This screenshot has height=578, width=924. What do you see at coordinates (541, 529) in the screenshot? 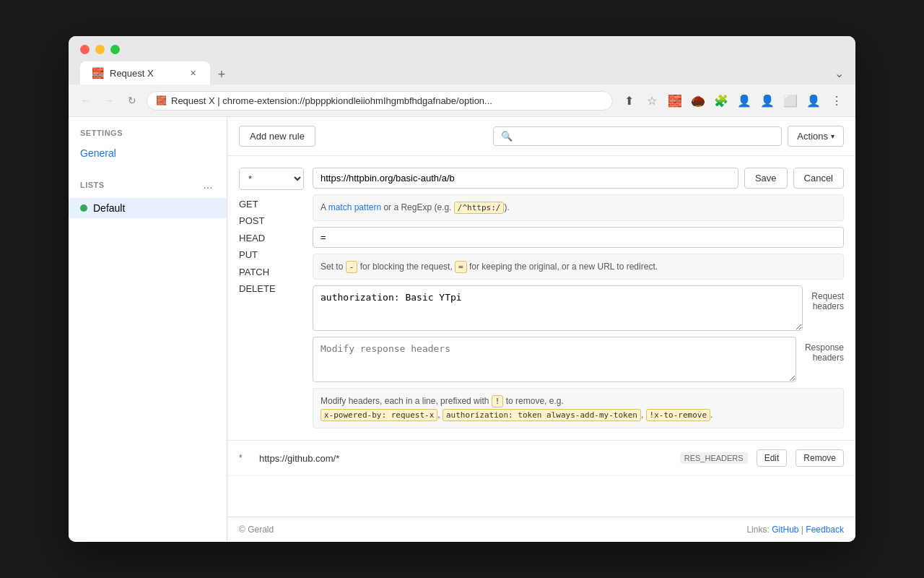
I see `footer: © Gerald Links: GitHub | Feedback` at bounding box center [541, 529].